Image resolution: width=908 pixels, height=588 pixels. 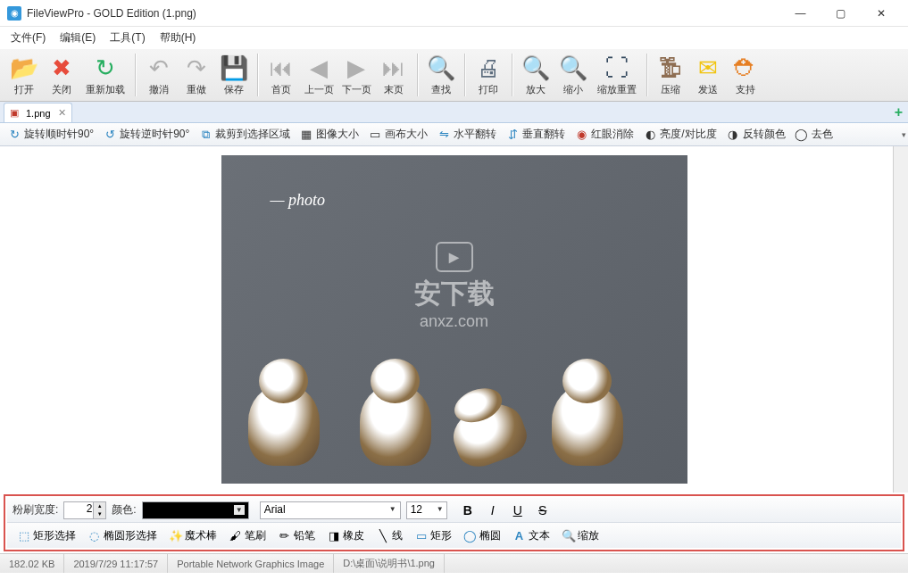 I want to click on redo-button: ↷重做, so click(x=196, y=75).